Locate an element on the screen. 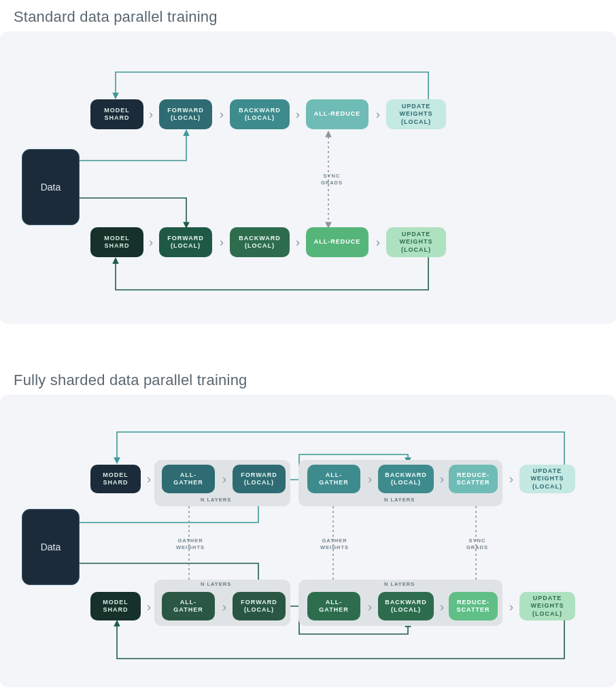  std-top-all-reduce: ALL-REDUCE is located at coordinates (337, 114).